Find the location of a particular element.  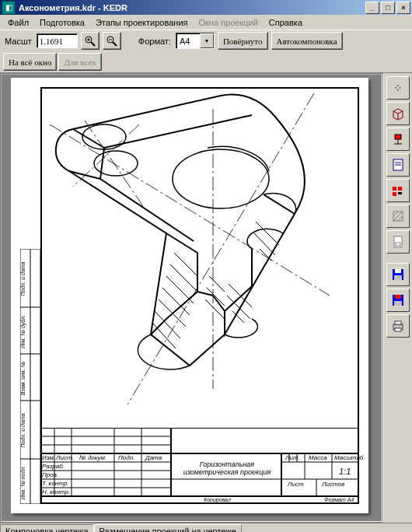

tb-footer-r: Формат А4 is located at coordinates (339, 499).